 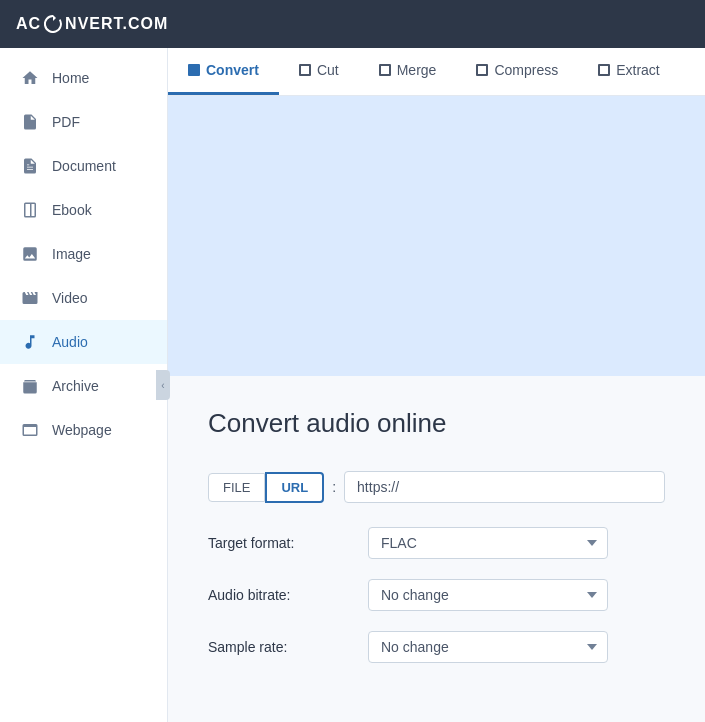 What do you see at coordinates (163, 385) in the screenshot?
I see `sidebar-collapse-button: ‹` at bounding box center [163, 385].